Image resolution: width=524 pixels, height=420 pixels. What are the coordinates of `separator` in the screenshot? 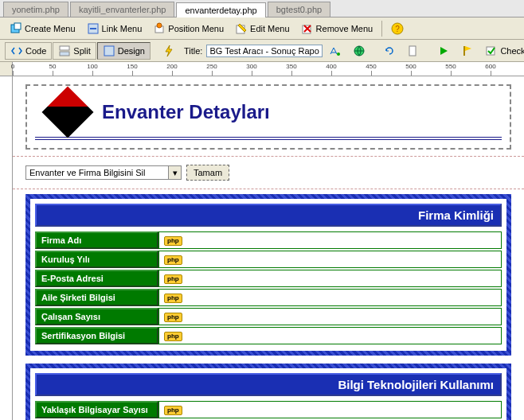 It's located at (382, 29).